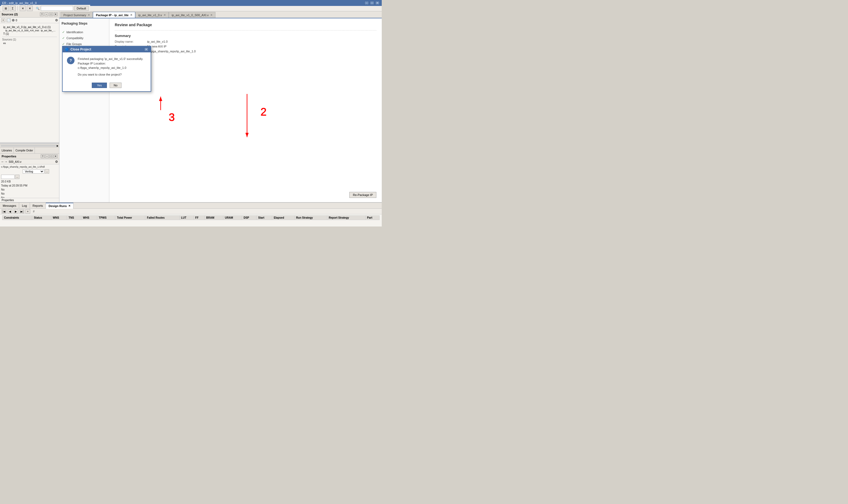  Describe the element at coordinates (47, 171) in the screenshot. I see `language-browse-btn: ...` at that location.